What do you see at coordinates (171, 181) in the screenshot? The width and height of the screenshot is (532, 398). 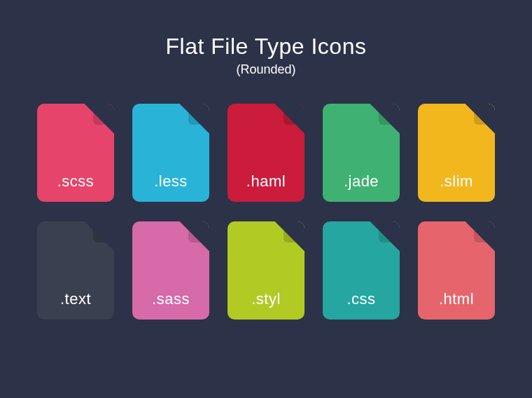 I see `file-extension-label: .less` at bounding box center [171, 181].